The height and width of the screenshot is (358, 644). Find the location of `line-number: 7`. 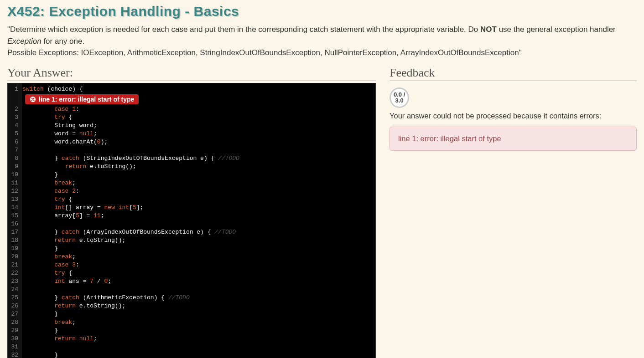

line-number: 7 is located at coordinates (15, 150).